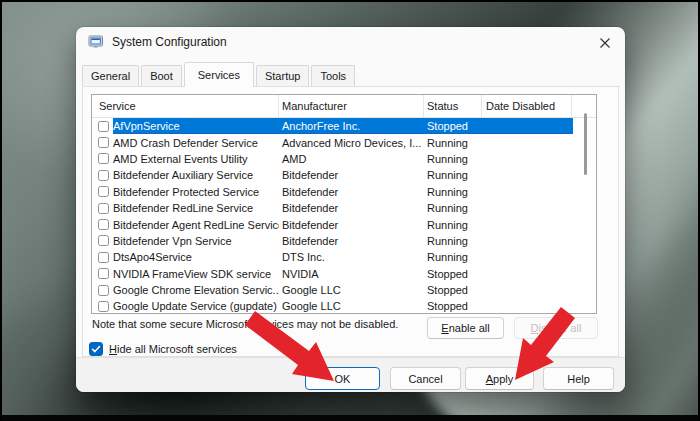 The height and width of the screenshot is (421, 700). What do you see at coordinates (170, 42) in the screenshot?
I see `window-title: System Configuration` at bounding box center [170, 42].